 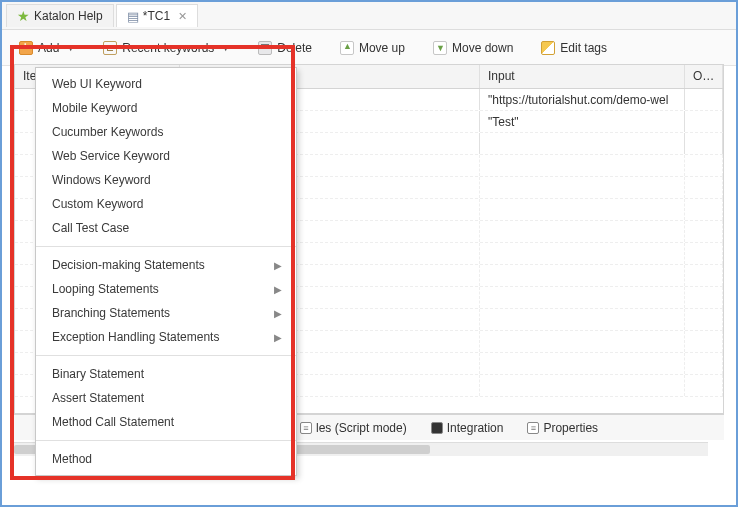 What do you see at coordinates (285, 48) in the screenshot?
I see `delete-button: Delete` at bounding box center [285, 48].